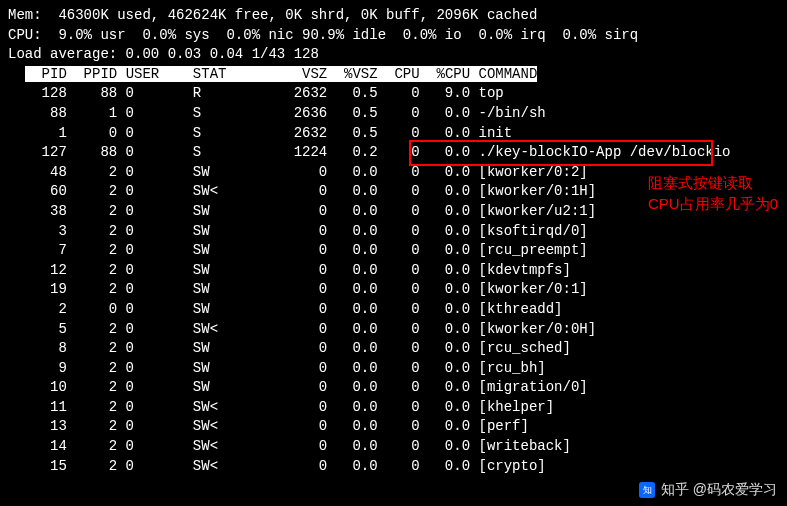 This screenshot has height=506, width=787. What do you see at coordinates (646, 491) in the screenshot?
I see `svg-text: 知` at bounding box center [646, 491].